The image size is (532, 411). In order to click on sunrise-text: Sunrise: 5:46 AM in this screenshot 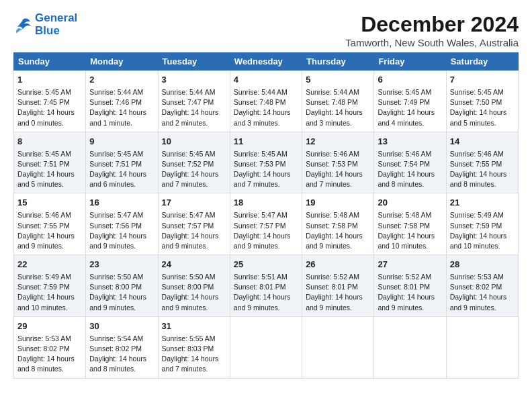, I will do `click(477, 154)`.